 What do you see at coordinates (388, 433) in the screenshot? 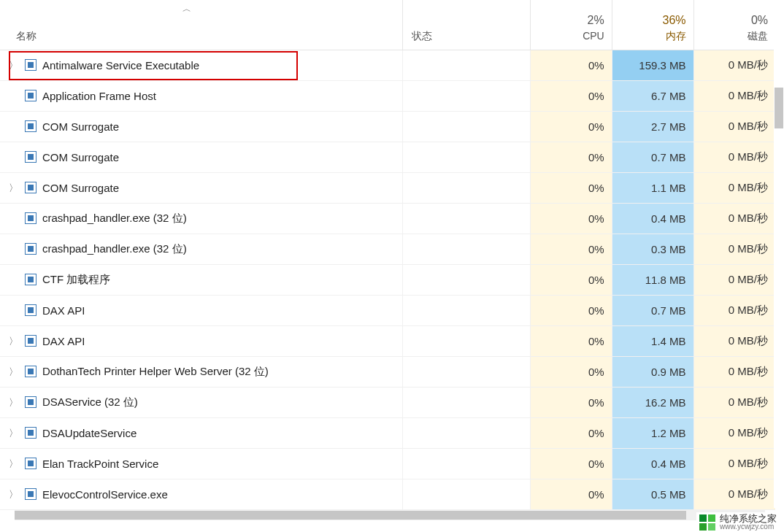
I see `table-row: 〉DSAUpdateService0%1.2 MB0 MB/秒` at bounding box center [388, 433].